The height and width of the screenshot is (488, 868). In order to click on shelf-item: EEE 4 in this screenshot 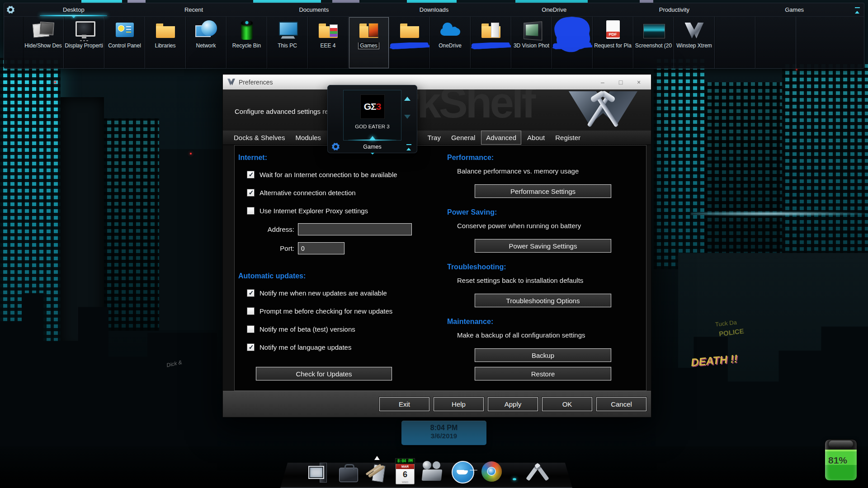, I will do `click(328, 42)`.